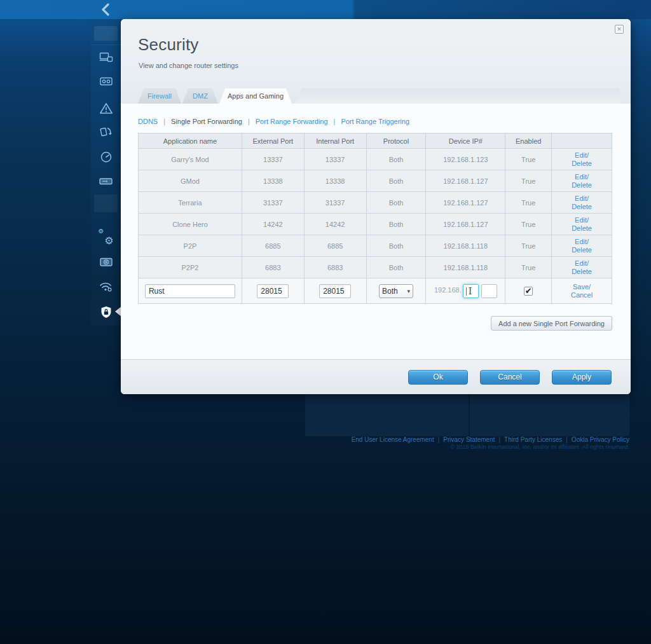 The width and height of the screenshot is (651, 644). Describe the element at coordinates (273, 291) in the screenshot. I see `cell-external-edit` at that location.